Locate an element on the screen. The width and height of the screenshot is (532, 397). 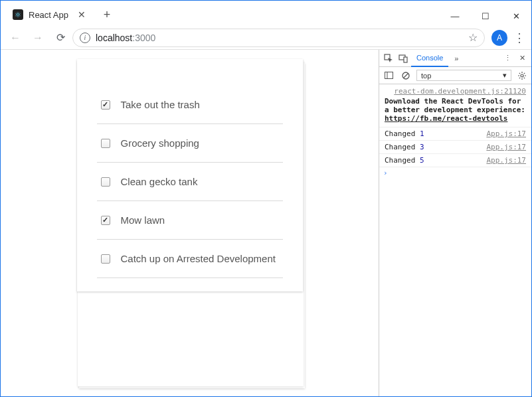
address-bar: ← → ⟳ i localhost:3000 ☆ A ⋮ is located at coordinates (266, 38).